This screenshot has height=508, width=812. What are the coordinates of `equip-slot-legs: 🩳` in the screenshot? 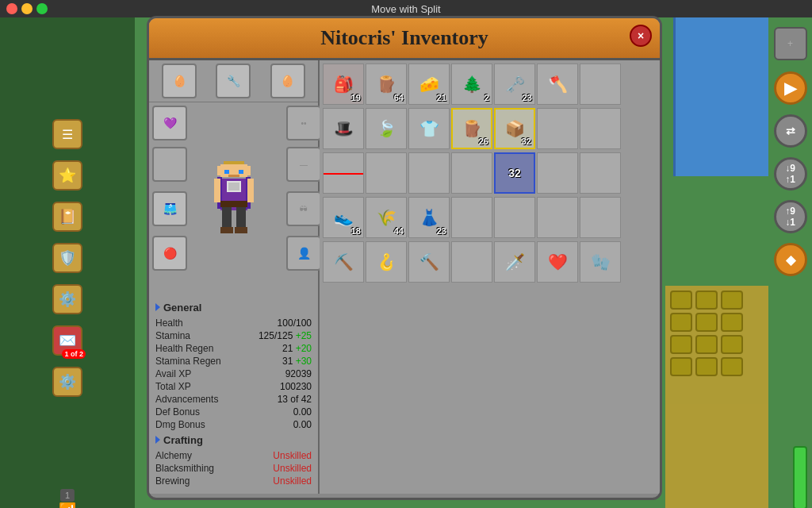 It's located at (170, 209).